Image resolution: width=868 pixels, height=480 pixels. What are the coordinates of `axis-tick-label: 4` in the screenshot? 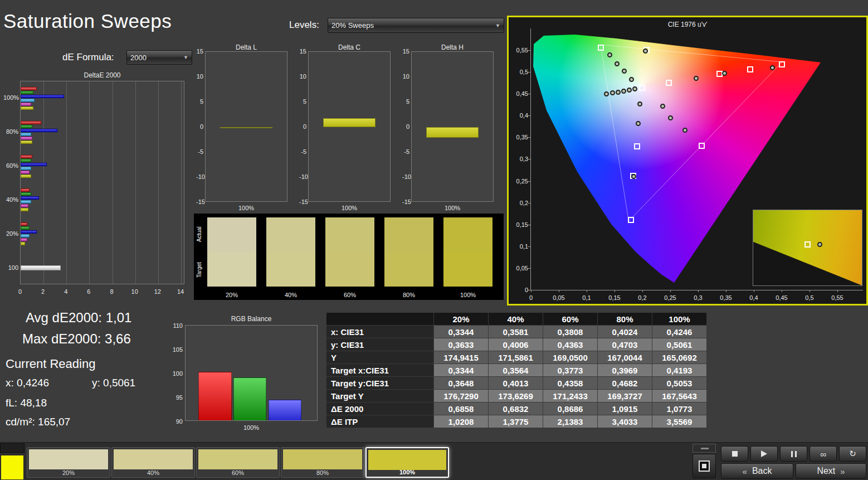 It's located at (66, 292).